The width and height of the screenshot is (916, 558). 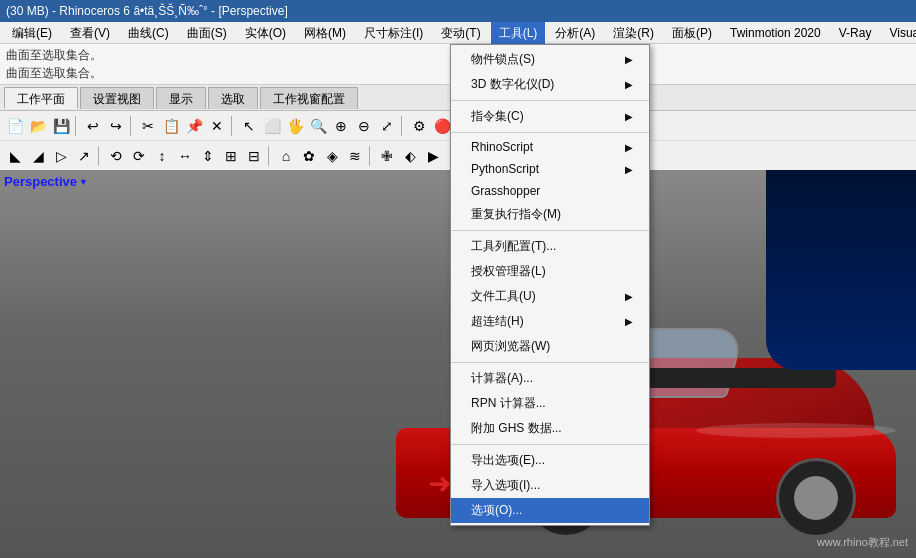 I want to click on dropdown-item-osnap: 物件锁点(S)▶, so click(x=550, y=60).